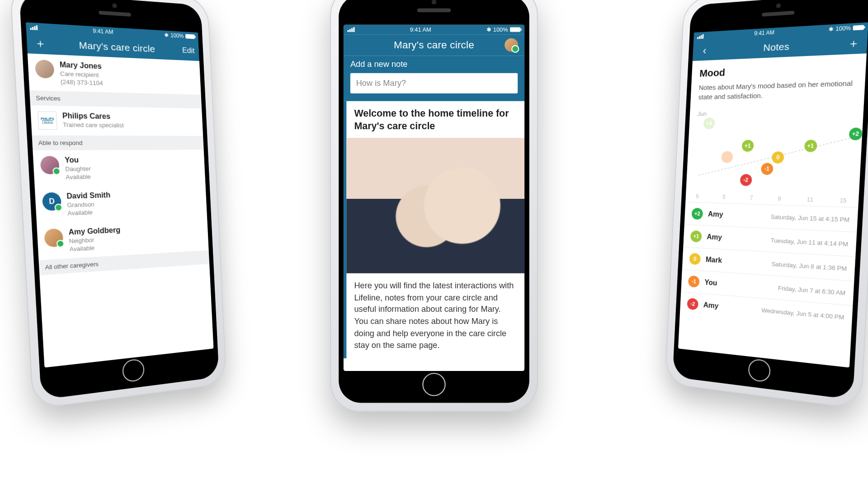 The image size is (868, 488). What do you see at coordinates (778, 70) in the screenshot?
I see `notes-heading: Mood` at bounding box center [778, 70].